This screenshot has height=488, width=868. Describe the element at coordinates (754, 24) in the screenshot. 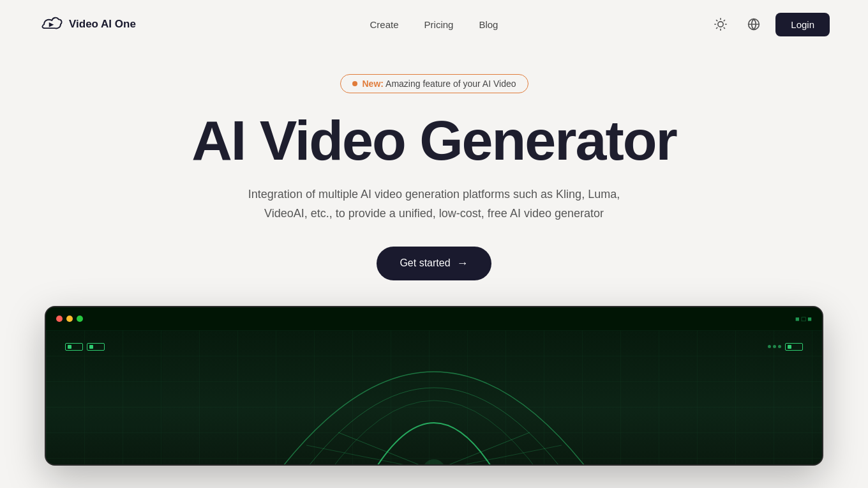

I see `language-button` at that location.